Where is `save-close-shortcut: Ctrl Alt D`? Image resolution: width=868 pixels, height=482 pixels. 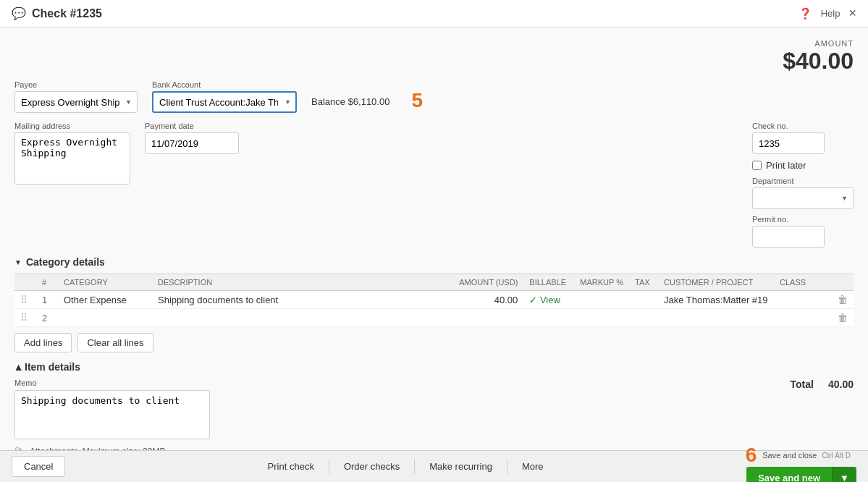
save-close-shortcut: Ctrl Alt D is located at coordinates (837, 456).